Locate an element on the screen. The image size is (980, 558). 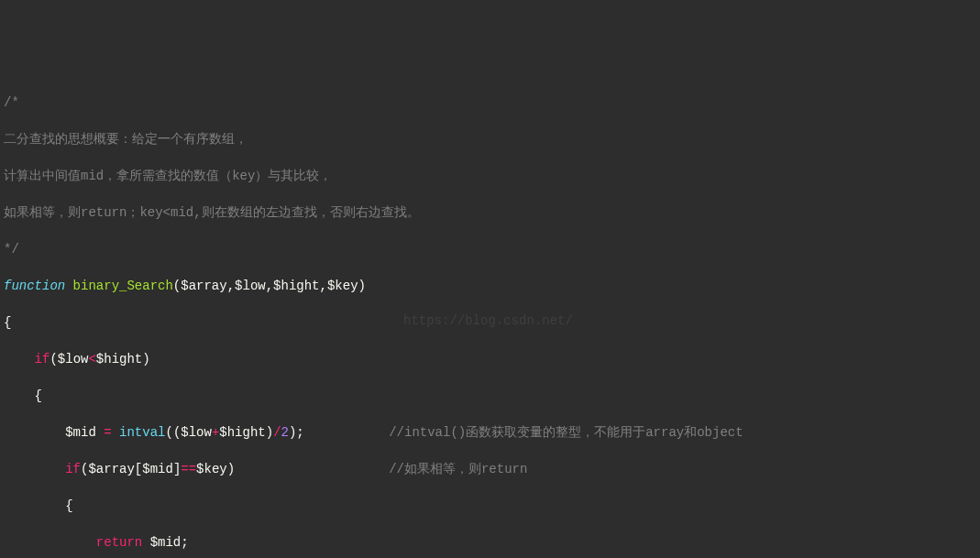
comment-line: /* is located at coordinates (490, 103).